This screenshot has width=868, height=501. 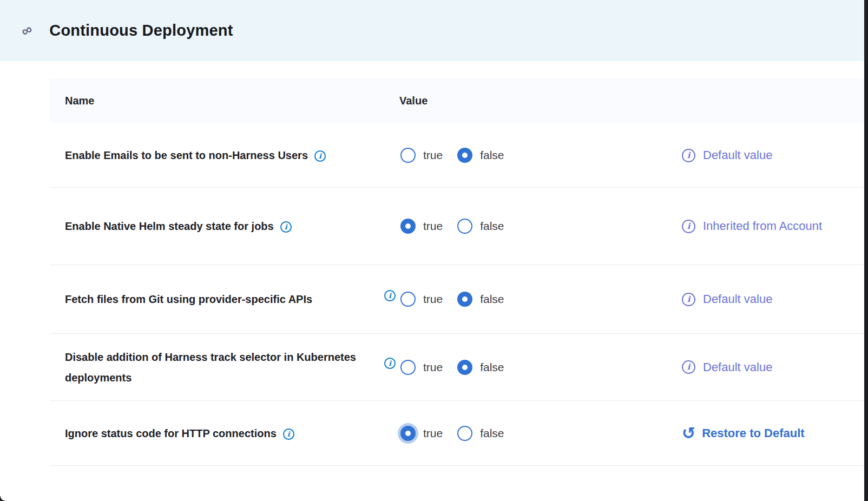 What do you see at coordinates (457, 300) in the screenshot?
I see `table-row: Fetch files from Git using provider-spec…` at bounding box center [457, 300].